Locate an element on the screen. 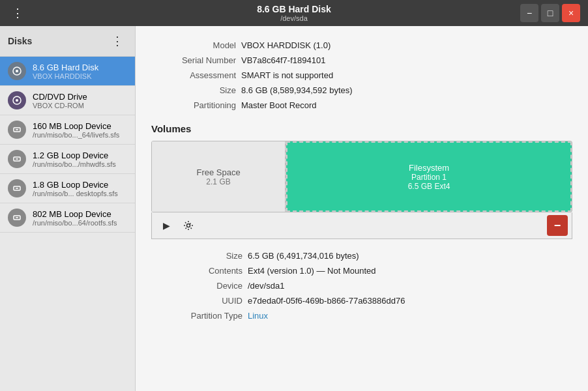 This screenshot has width=588, height=391. hdd-icon is located at coordinates (17, 71).